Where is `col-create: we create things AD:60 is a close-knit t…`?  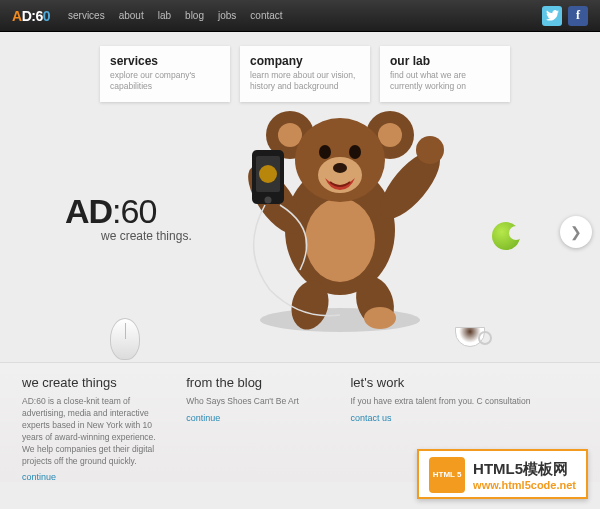 col-create: we create things AD:60 is a close-knit t… is located at coordinates (93, 428).